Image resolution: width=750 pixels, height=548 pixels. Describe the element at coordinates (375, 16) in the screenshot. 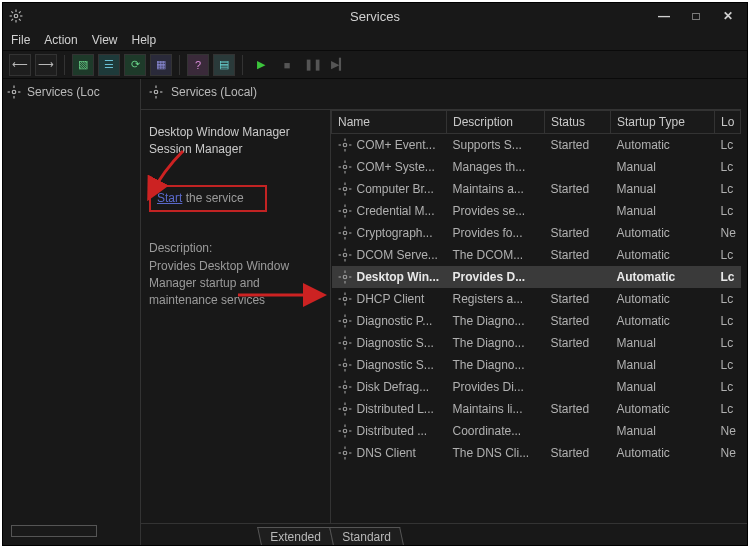

I see `title-bar: Services — □ ✕` at that location.